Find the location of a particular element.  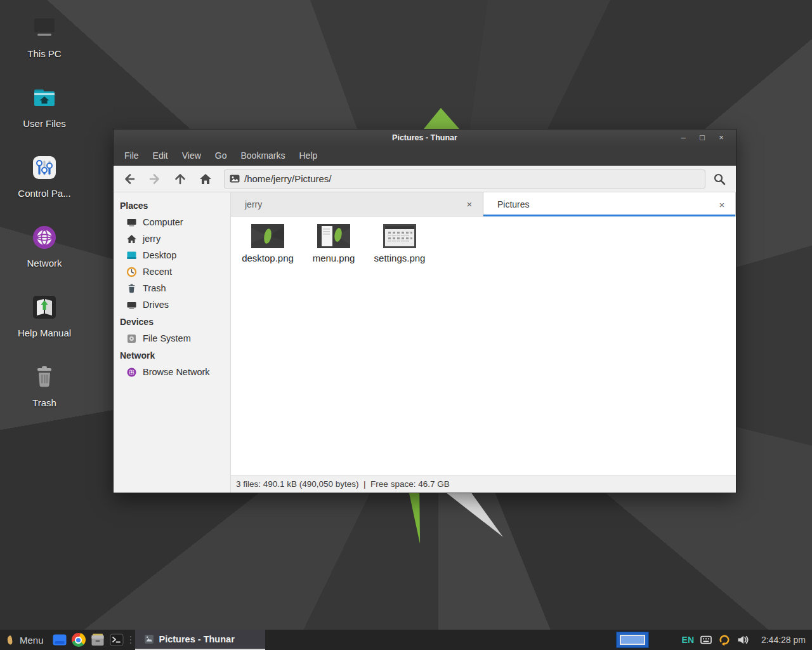

clock: 2:44:28 pm is located at coordinates (780, 640).